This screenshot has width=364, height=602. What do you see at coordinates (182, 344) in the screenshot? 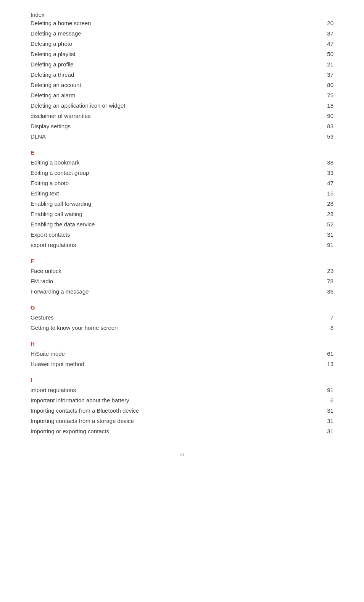
I see `section-letter: H` at bounding box center [182, 344].